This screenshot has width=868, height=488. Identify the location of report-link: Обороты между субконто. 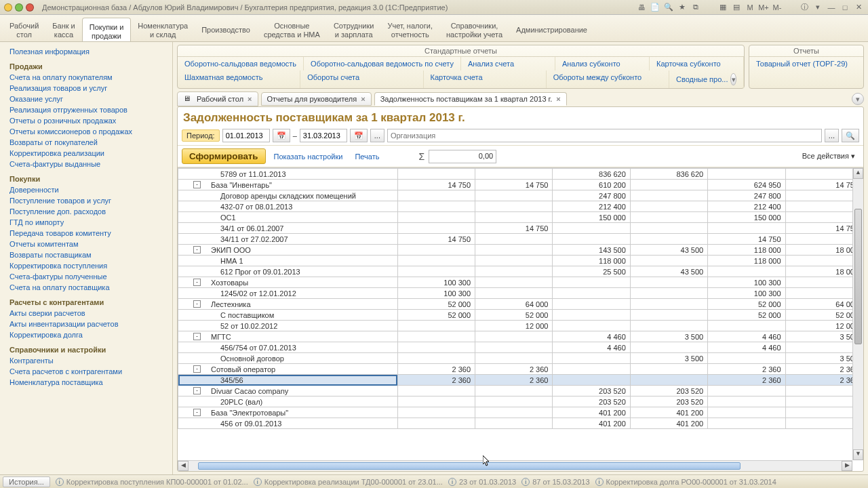
(608, 79).